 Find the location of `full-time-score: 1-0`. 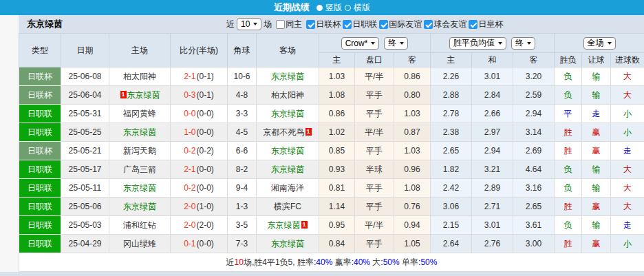

full-time-score: 1-0 is located at coordinates (190, 132).